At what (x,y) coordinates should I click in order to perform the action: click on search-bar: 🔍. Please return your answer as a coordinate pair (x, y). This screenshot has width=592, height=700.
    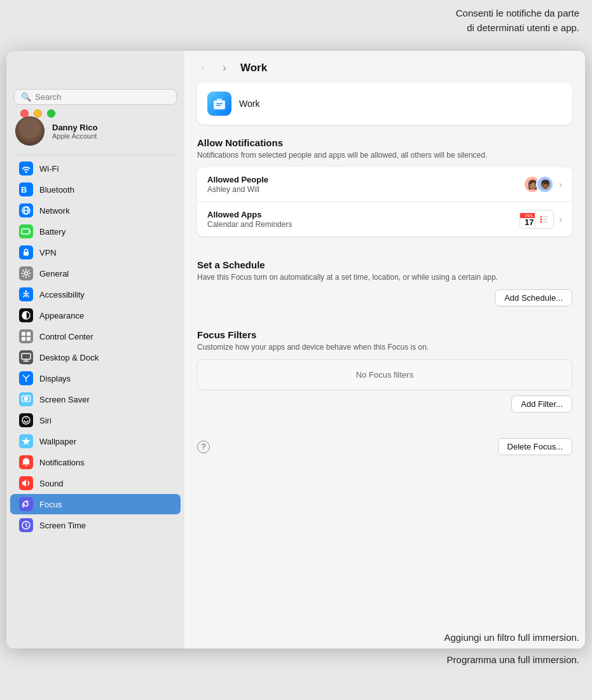
    Looking at the image, I should click on (95, 97).